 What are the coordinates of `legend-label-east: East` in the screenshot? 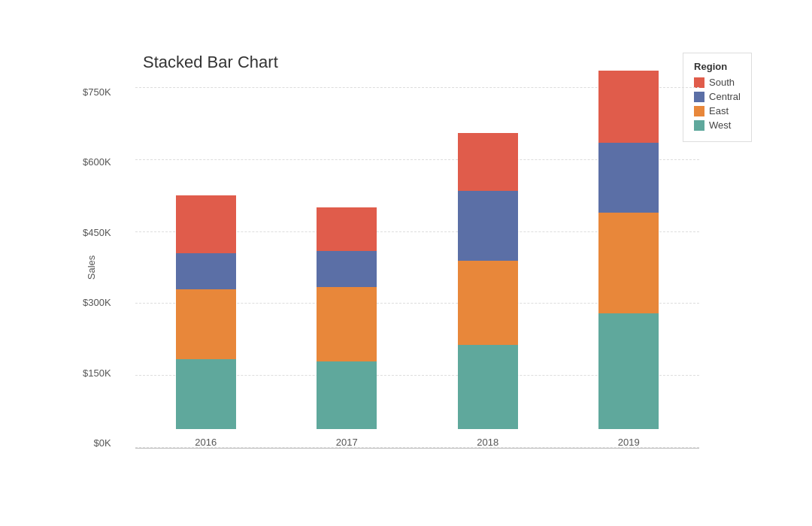 It's located at (719, 111).